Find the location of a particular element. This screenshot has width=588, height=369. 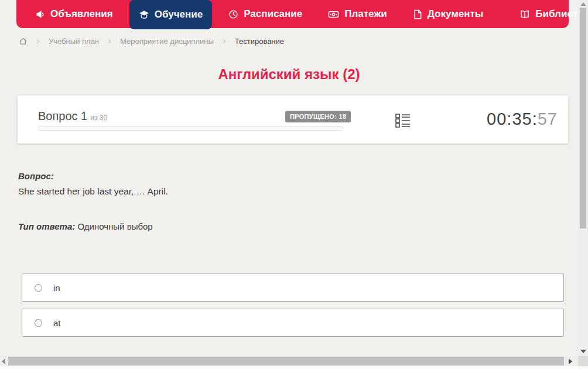

breadcrumb-item-curriculum: Учебный план is located at coordinates (74, 41).